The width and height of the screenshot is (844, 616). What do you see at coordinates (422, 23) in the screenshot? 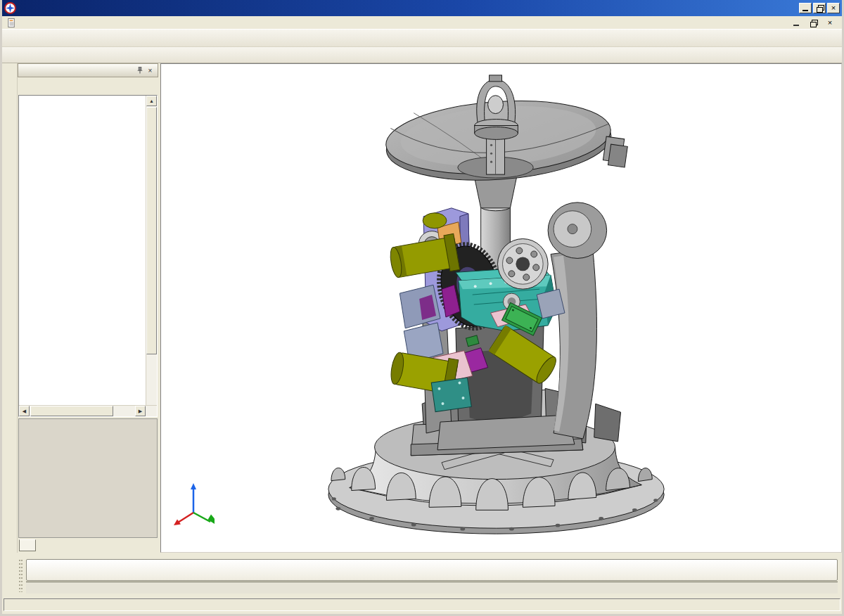
I see `menu-bar: ×` at bounding box center [422, 23].